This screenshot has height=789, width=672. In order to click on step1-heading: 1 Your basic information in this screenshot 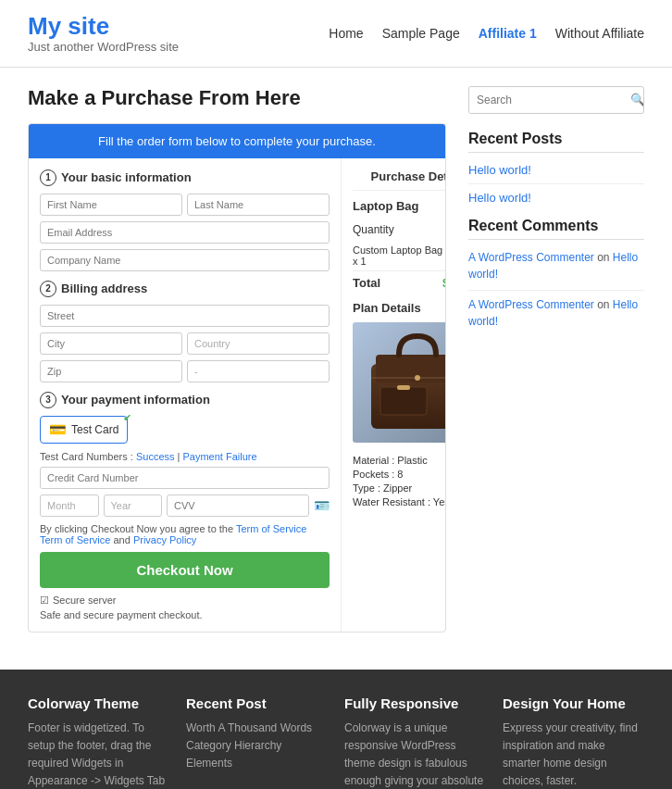, I will do `click(185, 178)`.